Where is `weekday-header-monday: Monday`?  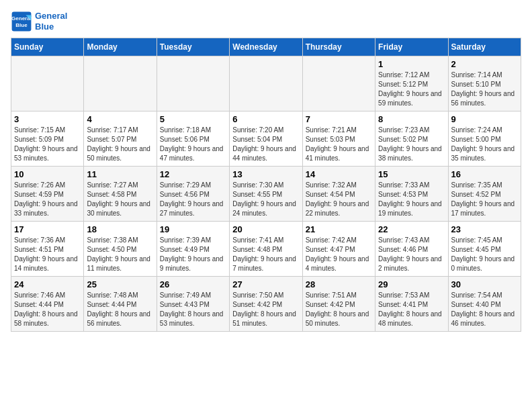 weekday-header-monday: Monday is located at coordinates (120, 47).